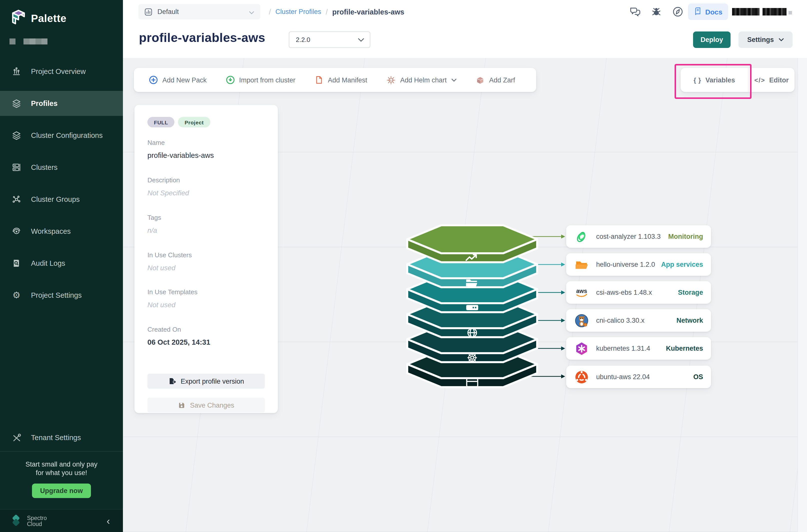  I want to click on tools-icon, so click(16, 438).